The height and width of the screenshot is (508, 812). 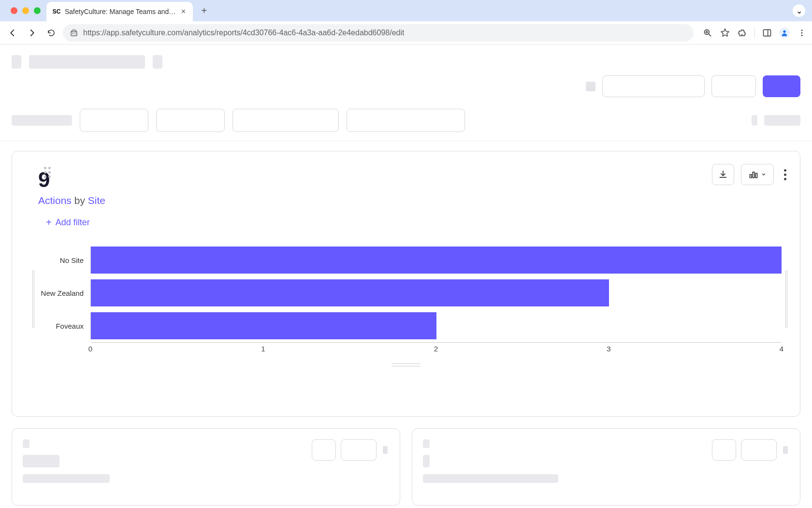 I want to click on card-toolbar, so click(x=751, y=174).